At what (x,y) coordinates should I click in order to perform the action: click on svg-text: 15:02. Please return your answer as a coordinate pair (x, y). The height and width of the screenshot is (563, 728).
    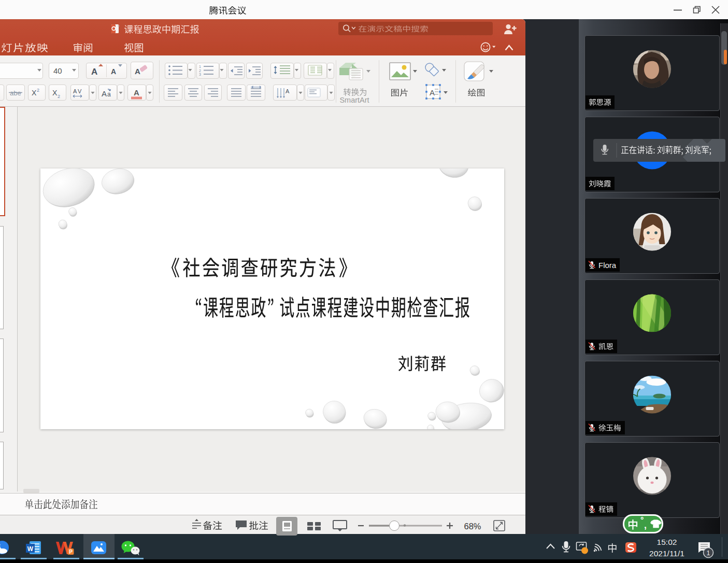
    Looking at the image, I should click on (667, 542).